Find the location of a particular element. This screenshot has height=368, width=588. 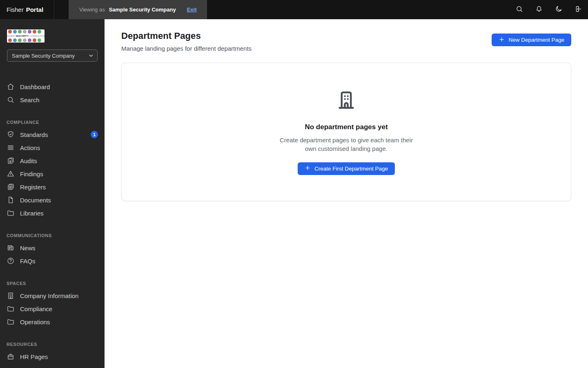

sidebar-item-operations-space: Operations is located at coordinates (52, 322).